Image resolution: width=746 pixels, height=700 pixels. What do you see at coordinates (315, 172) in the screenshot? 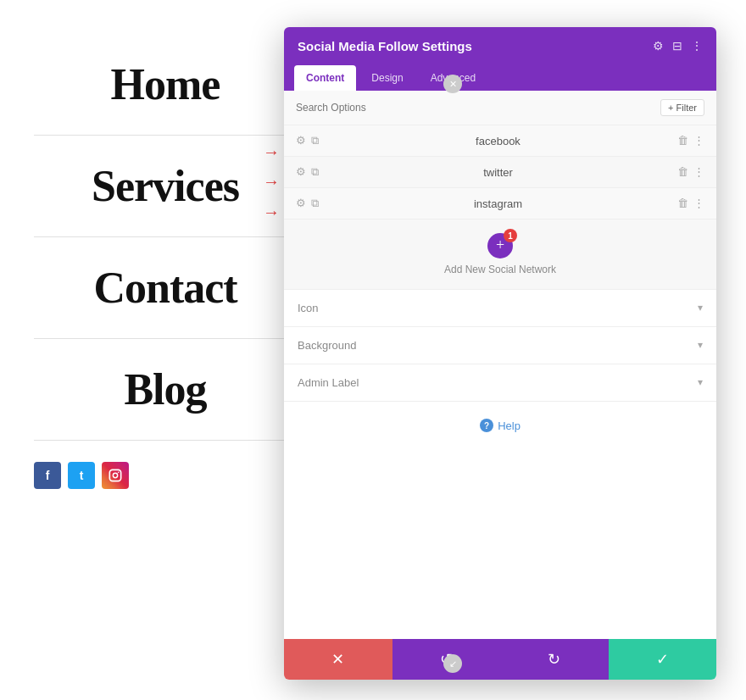
I see `copy-tw-icon: ⧉` at bounding box center [315, 172].